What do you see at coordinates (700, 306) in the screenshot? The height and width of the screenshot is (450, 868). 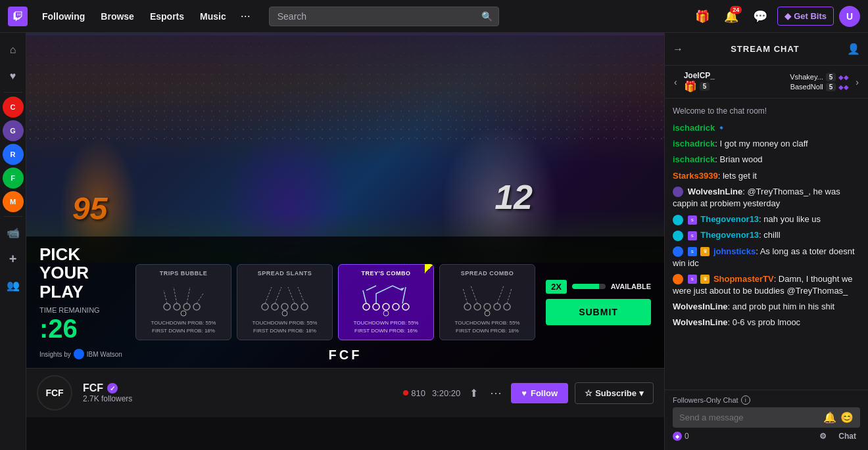 I see `chat-username-wolvesinline-2: WolvesInLine` at bounding box center [700, 306].